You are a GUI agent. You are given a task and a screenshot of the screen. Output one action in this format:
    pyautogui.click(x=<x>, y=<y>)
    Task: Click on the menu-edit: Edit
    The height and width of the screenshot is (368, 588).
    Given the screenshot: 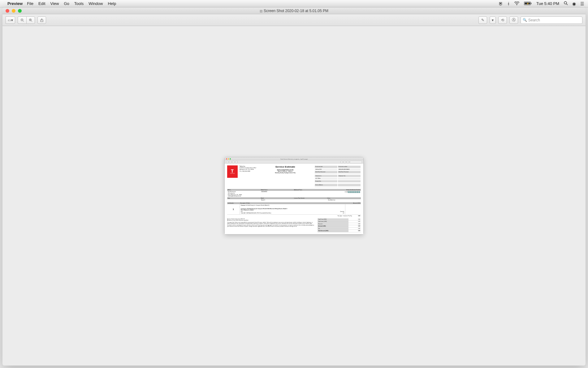 What is the action you would take?
    pyautogui.click(x=42, y=4)
    